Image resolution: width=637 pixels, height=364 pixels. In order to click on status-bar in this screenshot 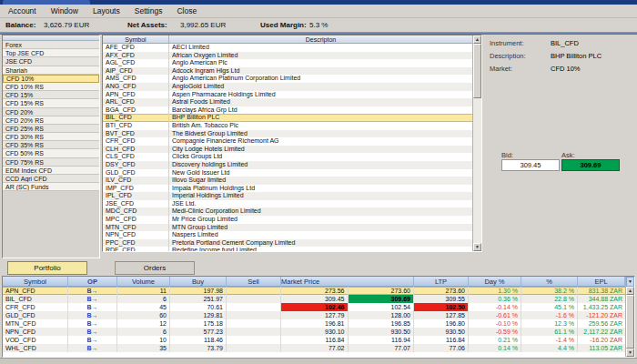, I will do `click(318, 360)`.